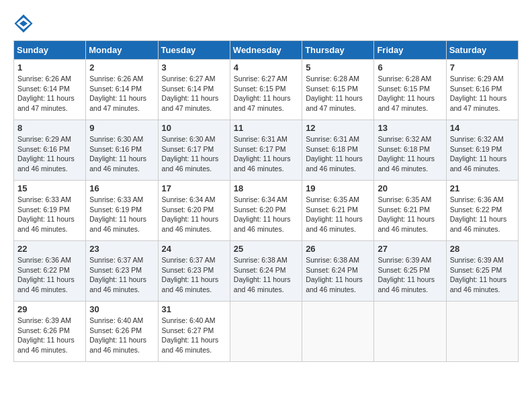 The height and width of the screenshot is (411, 532). I want to click on calendar-cell: 8 Sunrise: 6:29 AM Sunset: 6:16 PM Dayli…, so click(50, 150).